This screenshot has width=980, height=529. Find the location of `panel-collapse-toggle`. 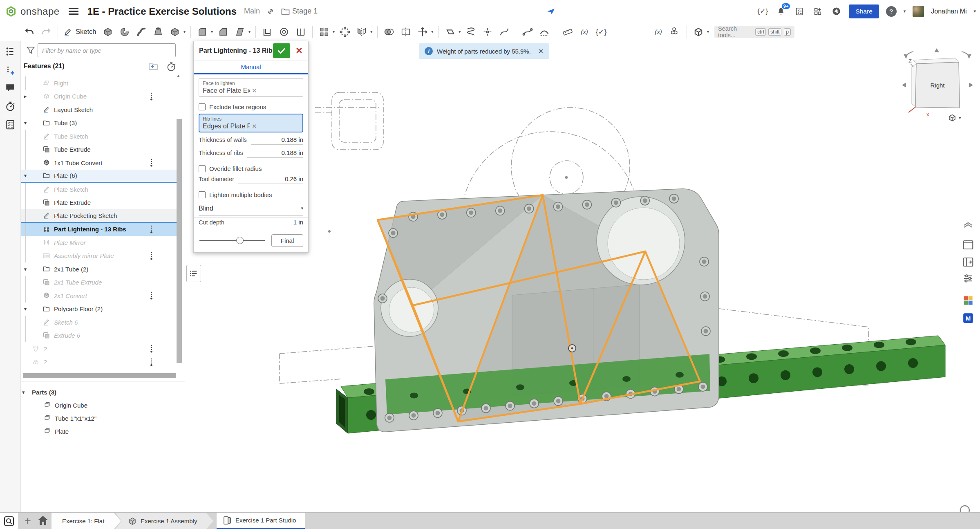

panel-collapse-toggle is located at coordinates (194, 273).